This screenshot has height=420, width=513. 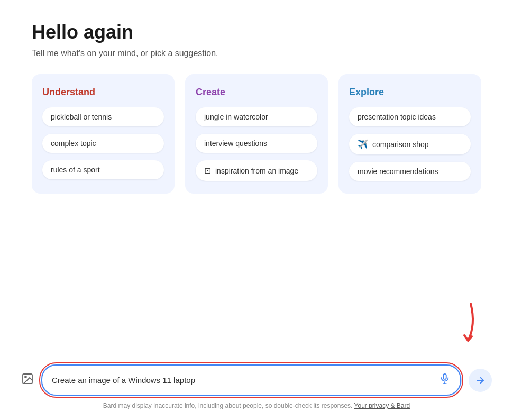 I want to click on mic-icon, so click(x=445, y=380).